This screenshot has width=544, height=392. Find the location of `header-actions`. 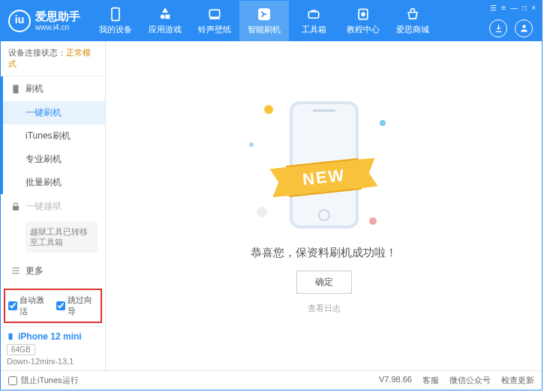

header-actions is located at coordinates (515, 28).